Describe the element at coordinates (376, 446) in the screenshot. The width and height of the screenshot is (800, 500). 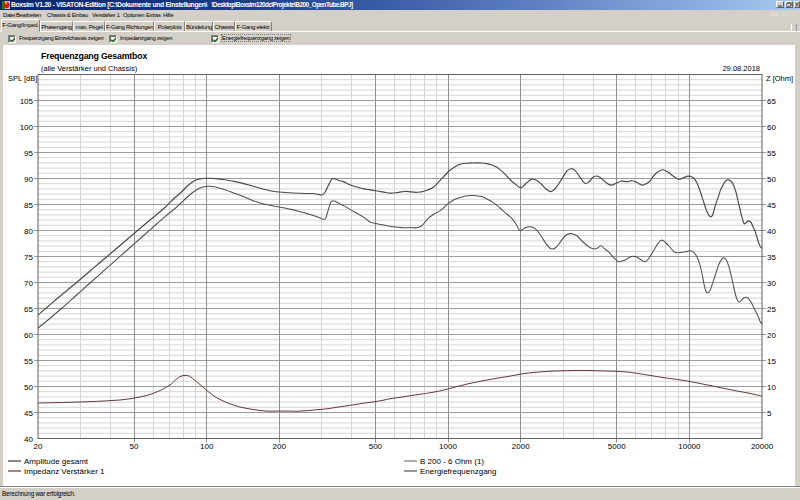
I see `svg-text: 500` at that location.